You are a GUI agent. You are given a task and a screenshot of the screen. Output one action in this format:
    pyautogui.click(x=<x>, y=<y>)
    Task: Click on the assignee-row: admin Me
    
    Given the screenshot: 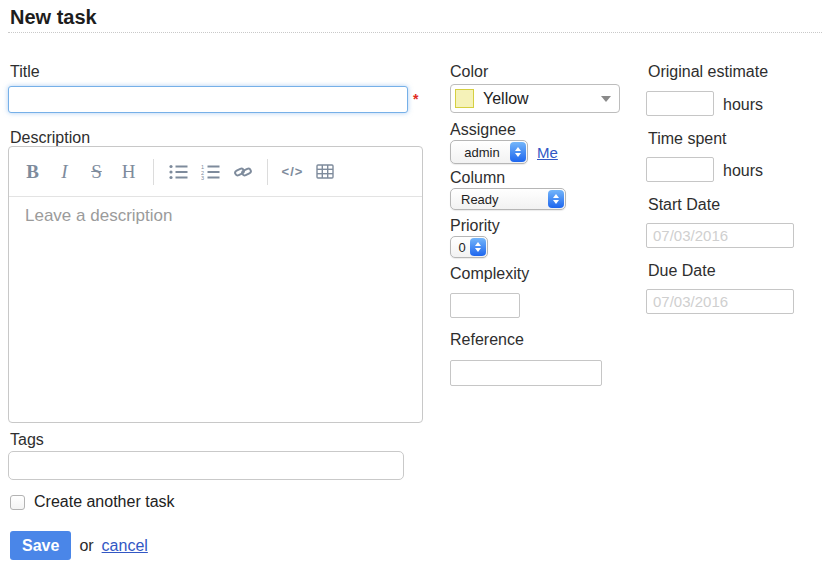 What is the action you would take?
    pyautogui.click(x=504, y=152)
    